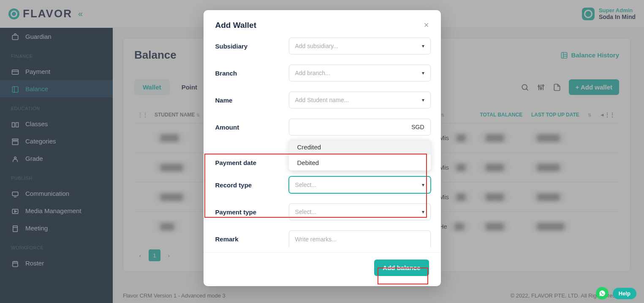  What do you see at coordinates (360, 73) in the screenshot?
I see `branch-select: Add branch... ▾` at bounding box center [360, 73].